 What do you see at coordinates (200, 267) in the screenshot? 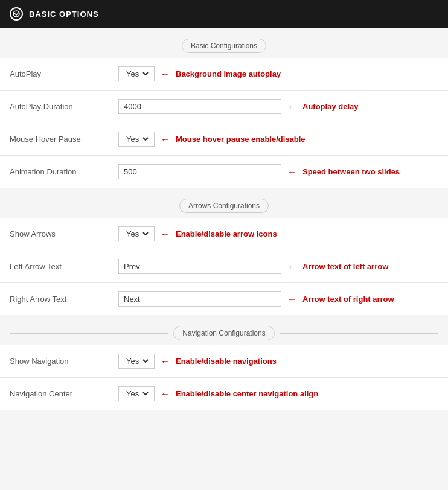
I see `left-arrow-text-input` at bounding box center [200, 267].